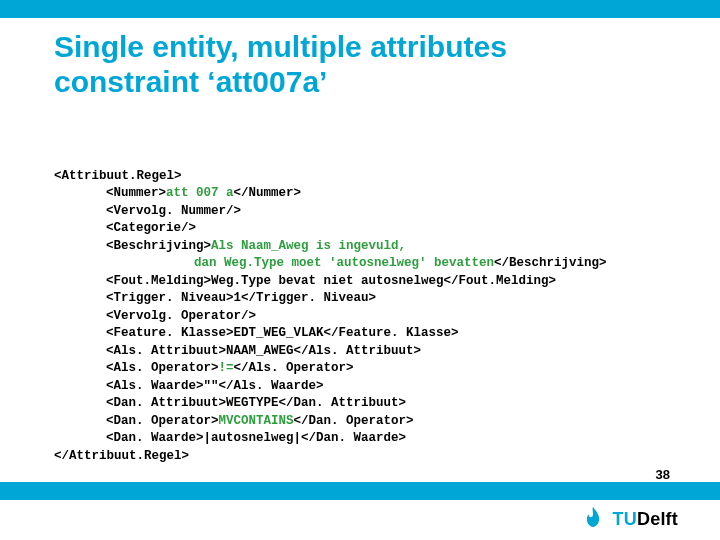 This screenshot has height=540, width=720. Describe the element at coordinates (264, 351) in the screenshot. I see `code-l10: <Als. Attribuut>NAAM_AWEG</Als. Attribuu…` at that location.